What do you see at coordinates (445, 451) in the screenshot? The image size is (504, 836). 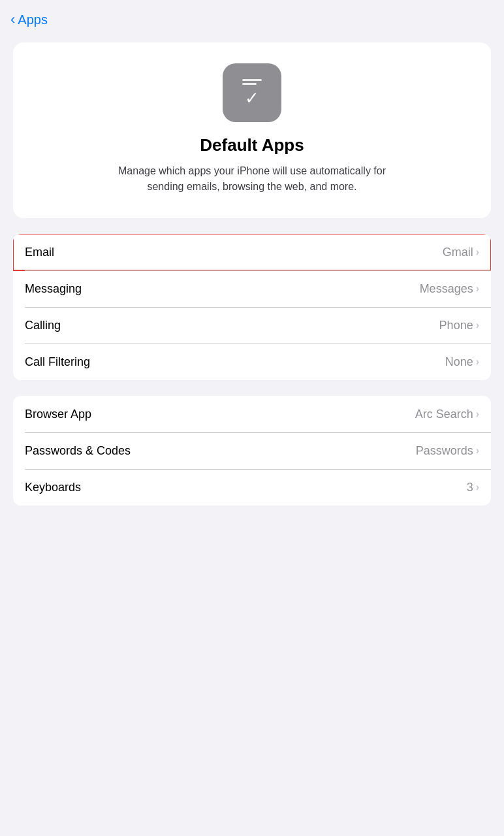 I see `row-value-passwords-codes: Passwords` at bounding box center [445, 451].